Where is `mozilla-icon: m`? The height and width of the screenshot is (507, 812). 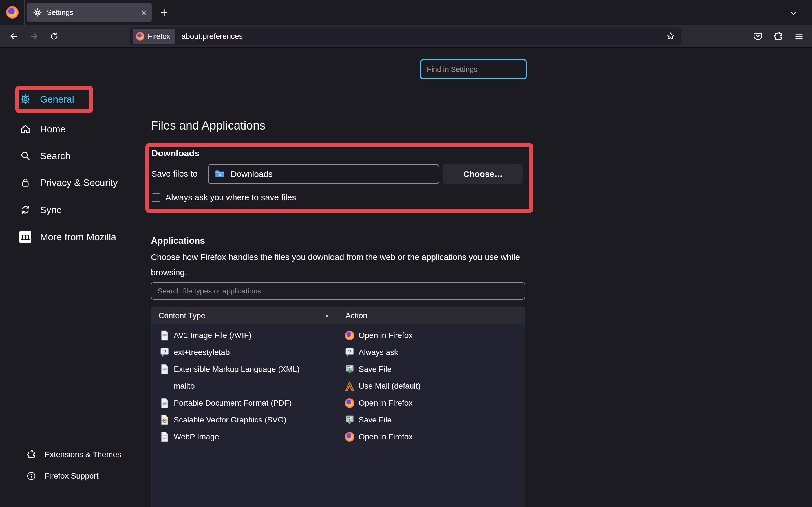
mozilla-icon: m is located at coordinates (26, 237).